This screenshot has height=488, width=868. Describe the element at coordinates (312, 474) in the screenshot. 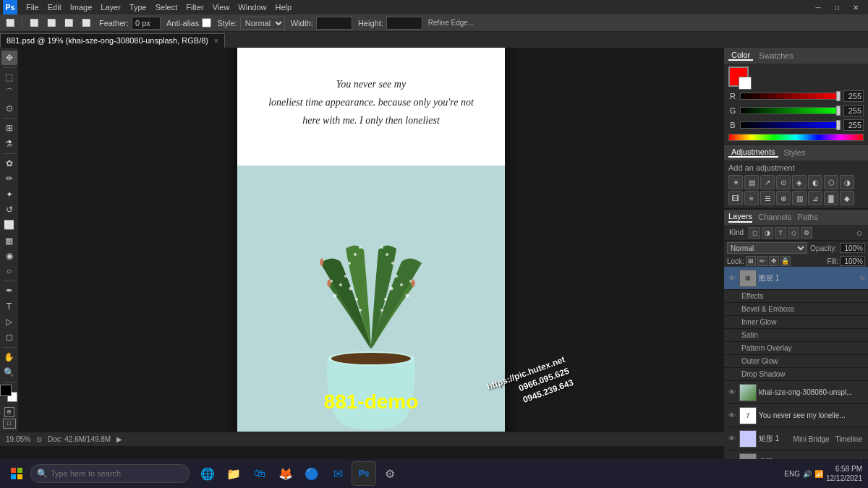

I see `taskbar-chrome-icon: 🔵` at that location.